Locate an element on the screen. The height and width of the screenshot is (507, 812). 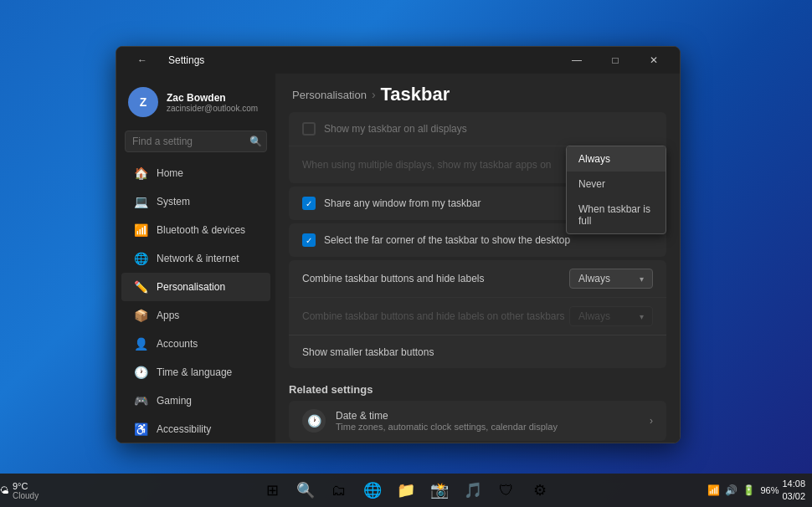
combine-buttons-other-dropdown: Always ▾ is located at coordinates (611, 316).